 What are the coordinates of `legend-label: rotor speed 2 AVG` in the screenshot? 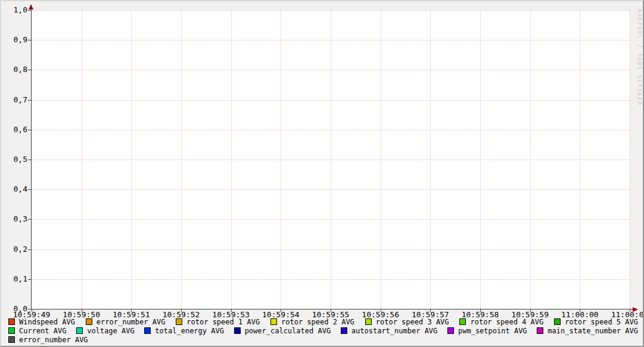 It's located at (318, 322).